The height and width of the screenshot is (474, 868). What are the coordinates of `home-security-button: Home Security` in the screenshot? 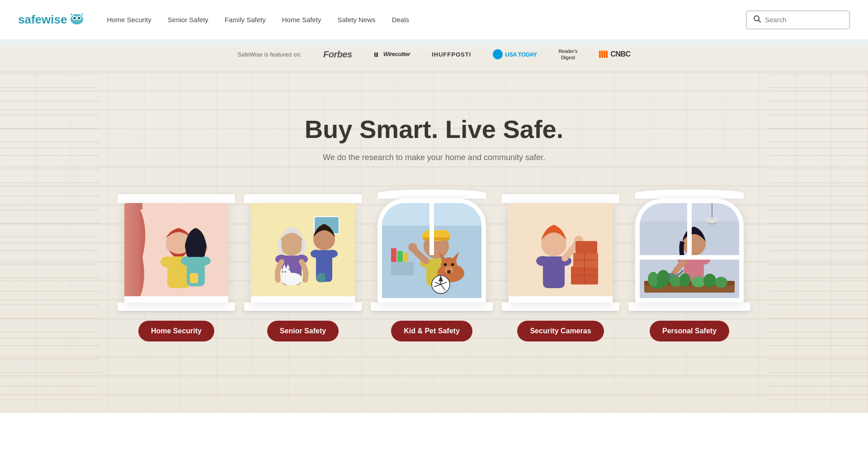 It's located at (176, 331).